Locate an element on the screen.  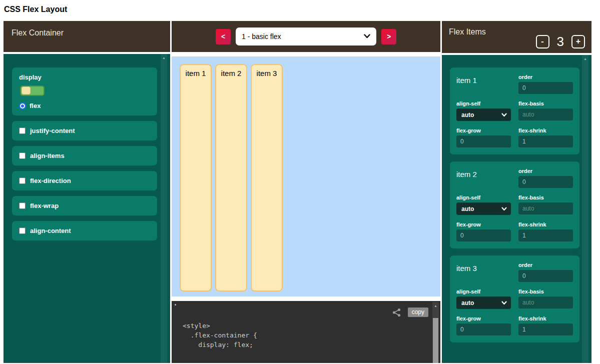
flex-radio-label: flex is located at coordinates (35, 106).